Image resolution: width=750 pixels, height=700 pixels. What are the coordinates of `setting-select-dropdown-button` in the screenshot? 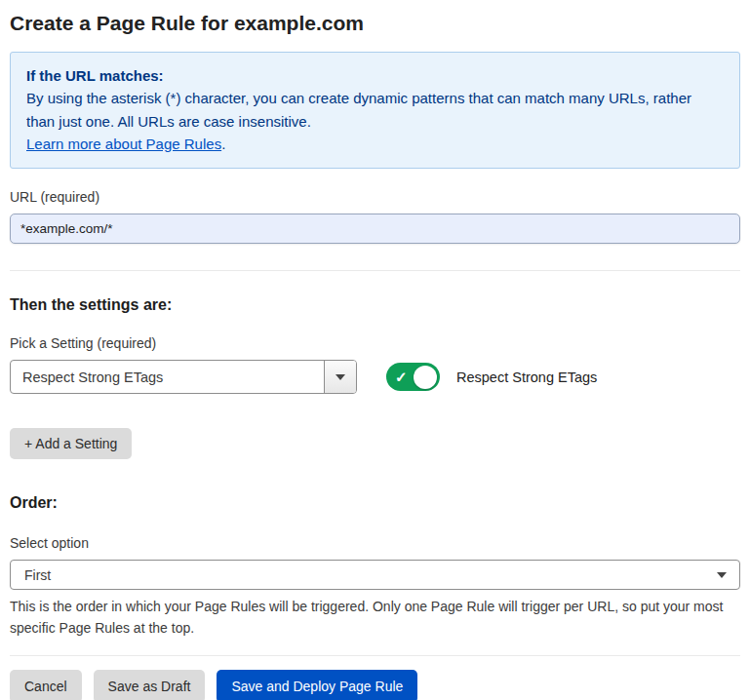 It's located at (339, 376).